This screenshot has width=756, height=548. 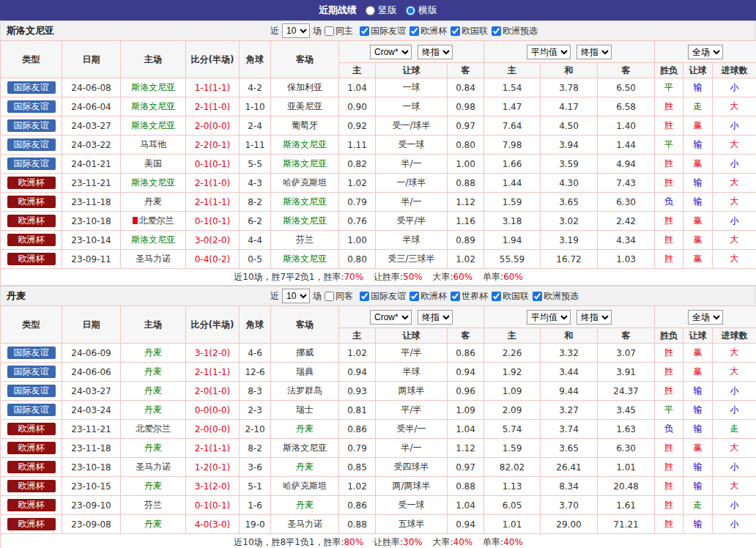 What do you see at coordinates (426, 296) in the screenshot?
I see `filter-bar: 近 10 场 同客 国际友谊欧洲杯世界杯欧国联欧洲预选` at bounding box center [426, 296].